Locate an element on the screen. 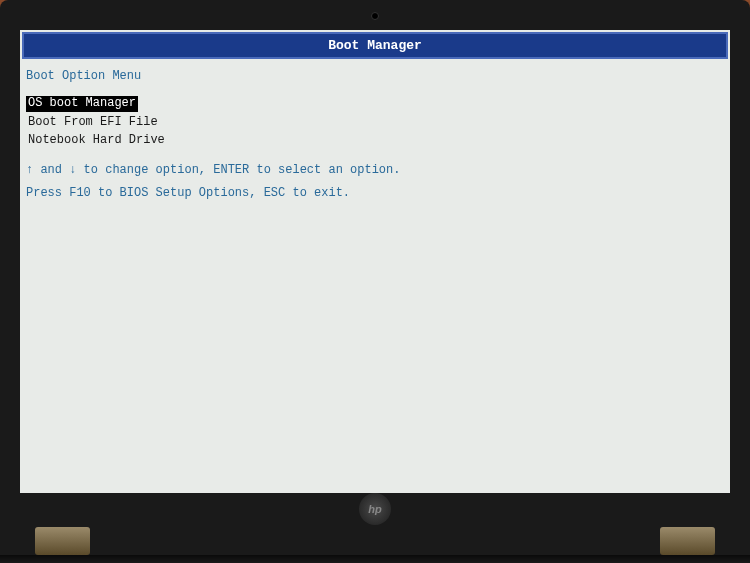 The width and height of the screenshot is (750, 563). boot-option-os-manager: OS boot Manager is located at coordinates (82, 104).